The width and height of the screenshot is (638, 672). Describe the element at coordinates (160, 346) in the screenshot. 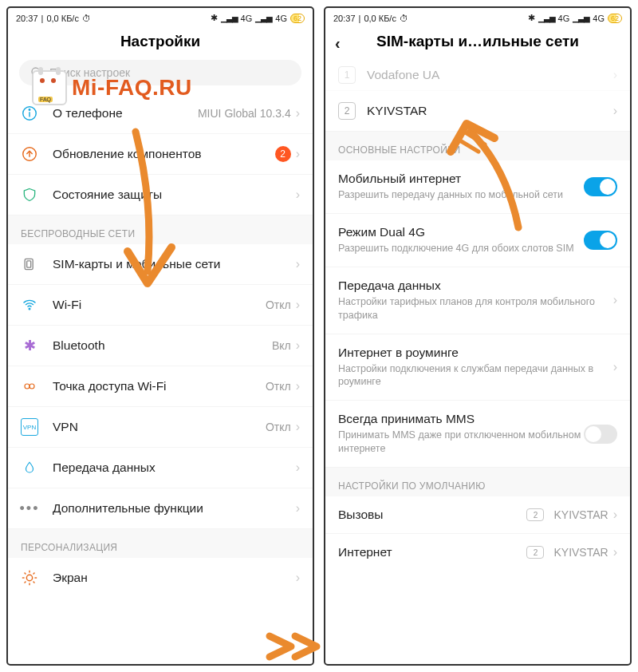

I see `row-bluetooth: ✱ Bluetooth Вкл ›` at that location.